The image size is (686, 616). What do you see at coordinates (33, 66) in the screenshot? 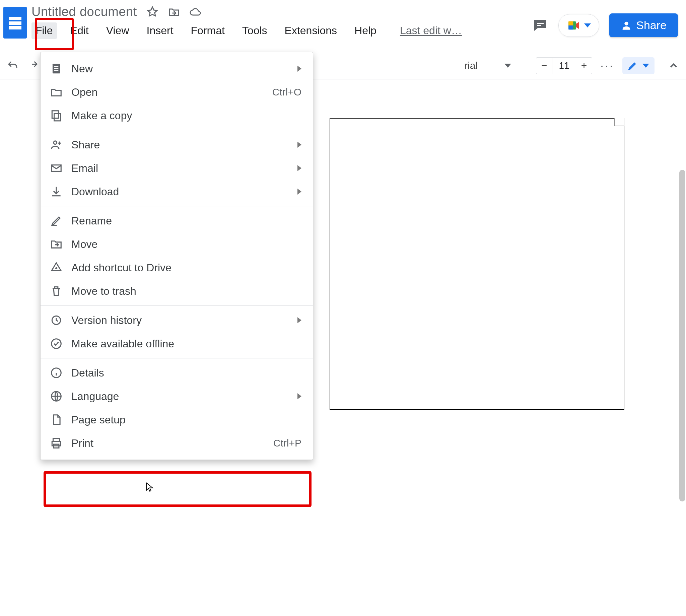
I see `redo-icon` at bounding box center [33, 66].